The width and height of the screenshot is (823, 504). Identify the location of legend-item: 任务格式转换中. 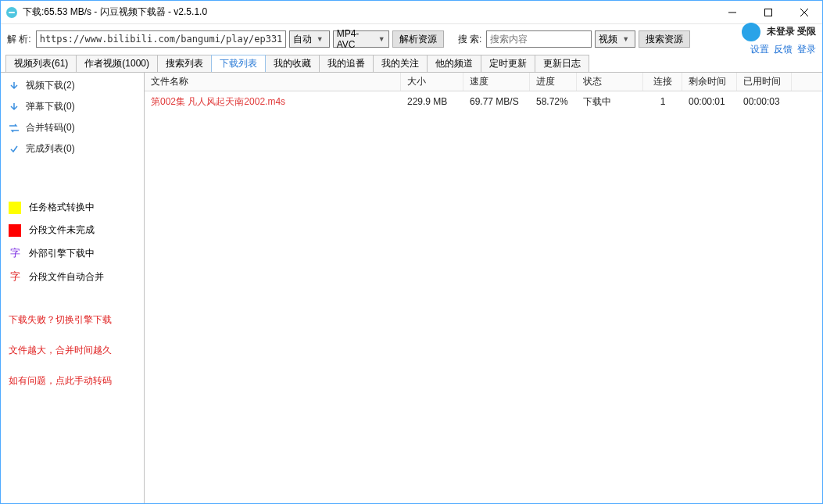
(72, 208).